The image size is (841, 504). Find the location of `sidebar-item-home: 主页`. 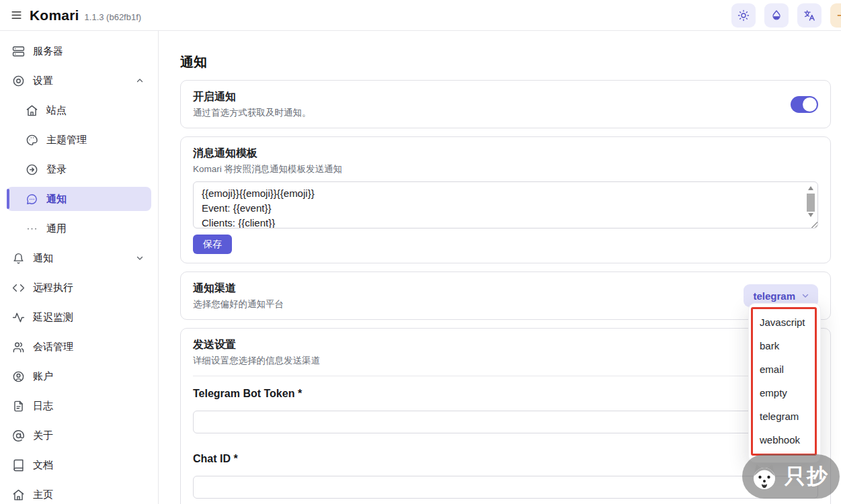

sidebar-item-home: 主页 is located at coordinates (79, 493).